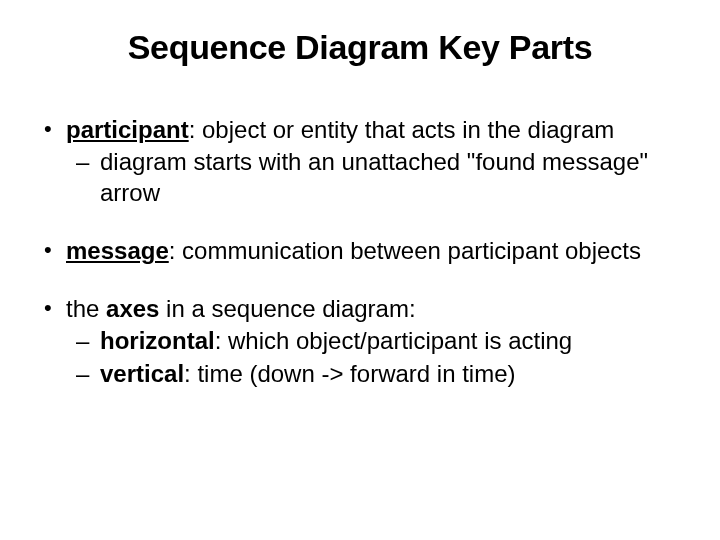 This screenshot has width=720, height=540. I want to click on desc-participant: : object or entity that acts in the diag…, so click(402, 130).